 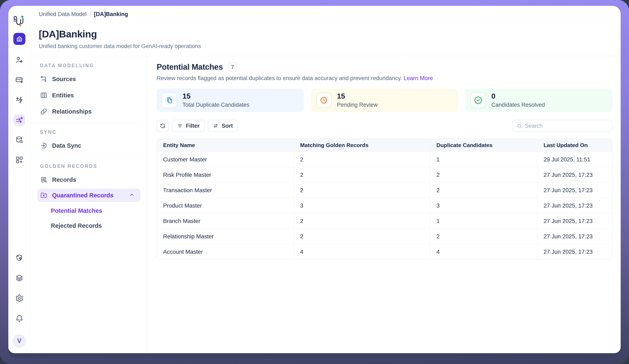 I want to click on cell-duplicate-candidates: 2, so click(x=484, y=190).